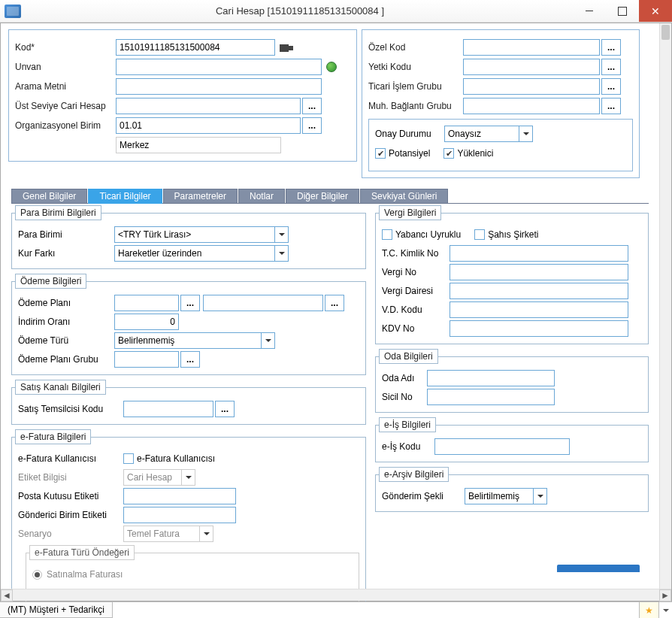 The image size is (672, 618). Describe the element at coordinates (225, 409) in the screenshot. I see `temsilci-lookup-button: ...` at that location.